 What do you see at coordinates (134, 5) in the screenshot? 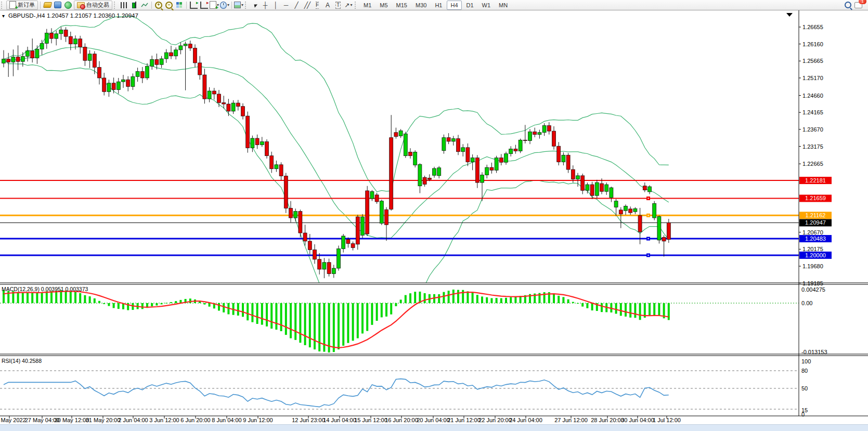
I see `candlestick-chart-button` at bounding box center [134, 5].